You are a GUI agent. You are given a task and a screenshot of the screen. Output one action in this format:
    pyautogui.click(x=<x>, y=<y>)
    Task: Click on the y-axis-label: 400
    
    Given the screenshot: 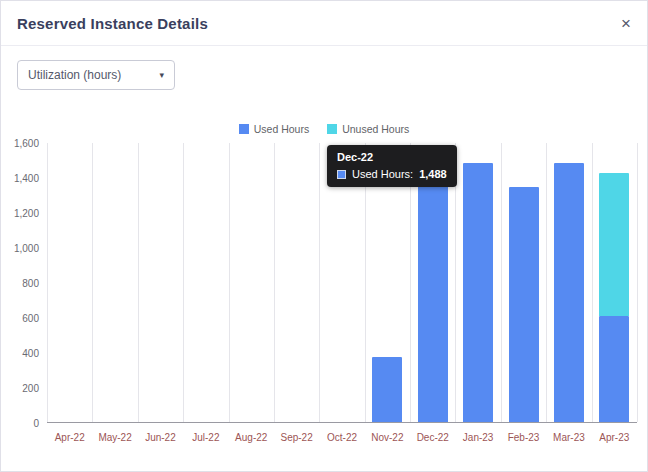 What is the action you would take?
    pyautogui.click(x=30, y=354)
    